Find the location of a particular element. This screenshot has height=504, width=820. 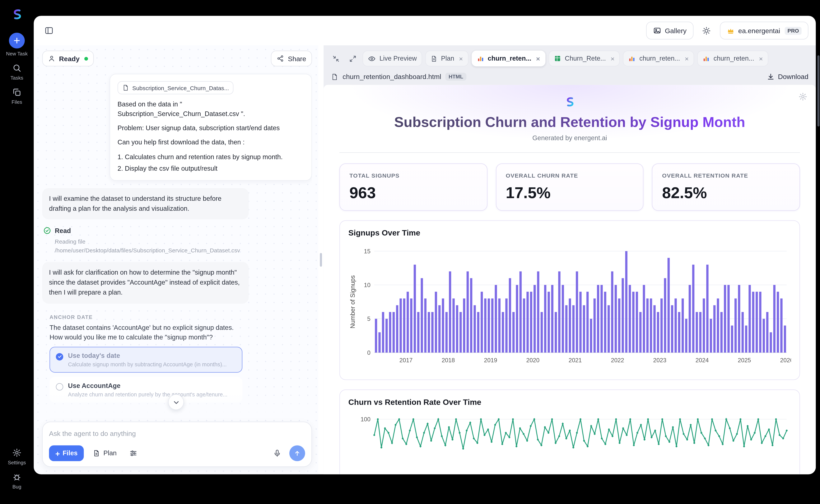

assistant-message: I will ask for clarification on how to d… is located at coordinates (145, 283).